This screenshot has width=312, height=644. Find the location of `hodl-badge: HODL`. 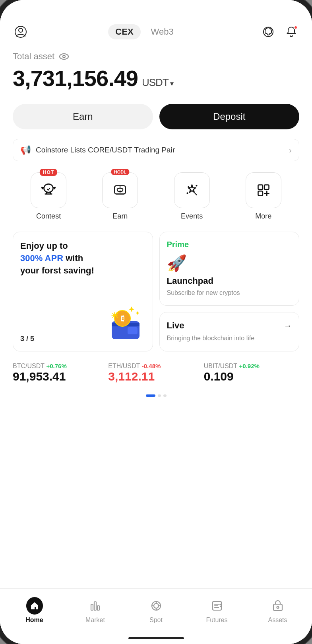

hodl-badge: HODL is located at coordinates (120, 172).